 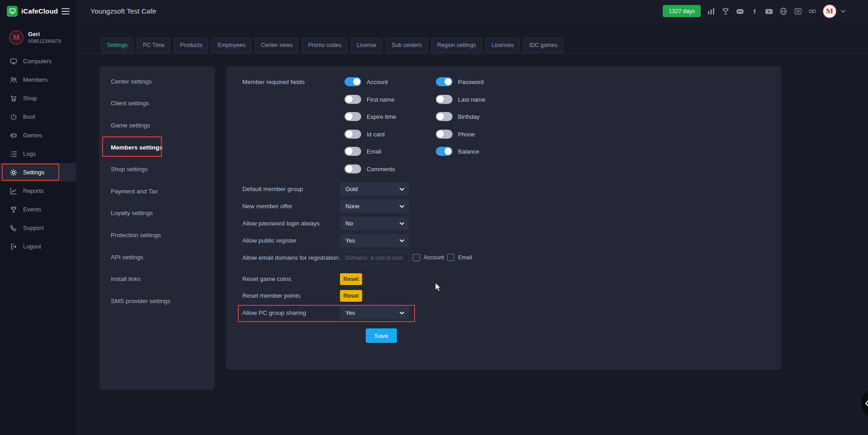 I want to click on sidebar-item-events: Events, so click(x=38, y=210).